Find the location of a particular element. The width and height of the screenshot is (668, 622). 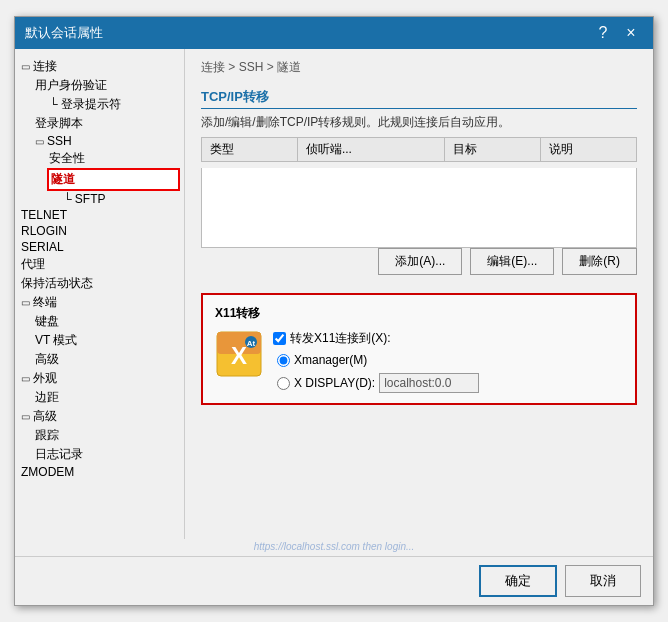

col-type: 类型 is located at coordinates (250, 150).